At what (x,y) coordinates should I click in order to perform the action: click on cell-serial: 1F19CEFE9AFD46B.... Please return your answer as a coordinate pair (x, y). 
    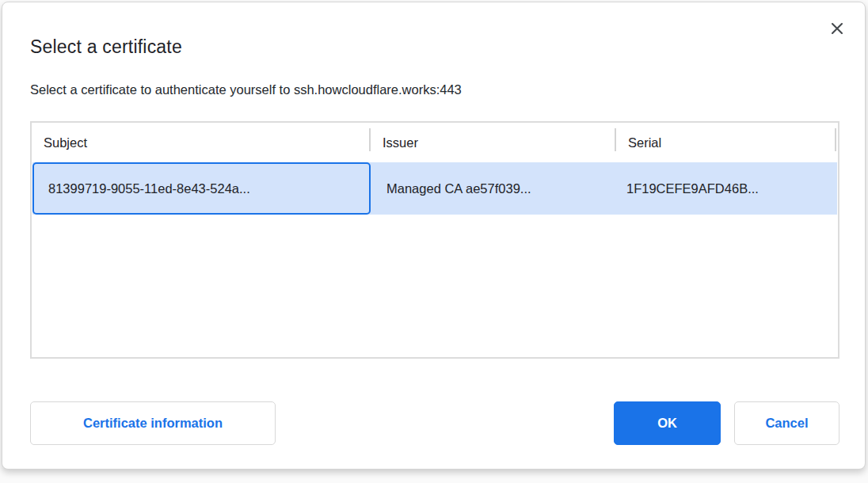
    Looking at the image, I should click on (729, 188).